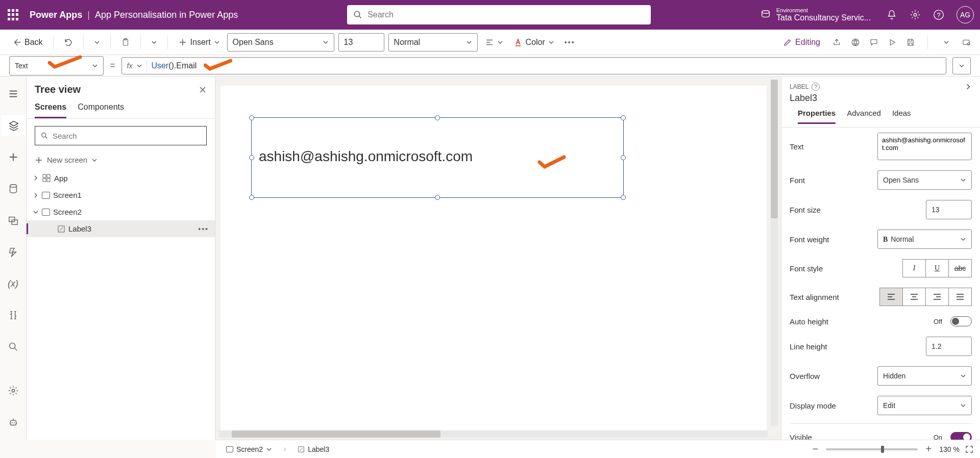 This screenshot has height=458, width=980. Describe the element at coordinates (120, 212) in the screenshot. I see `tree-item-screen2: Screen2` at that location.